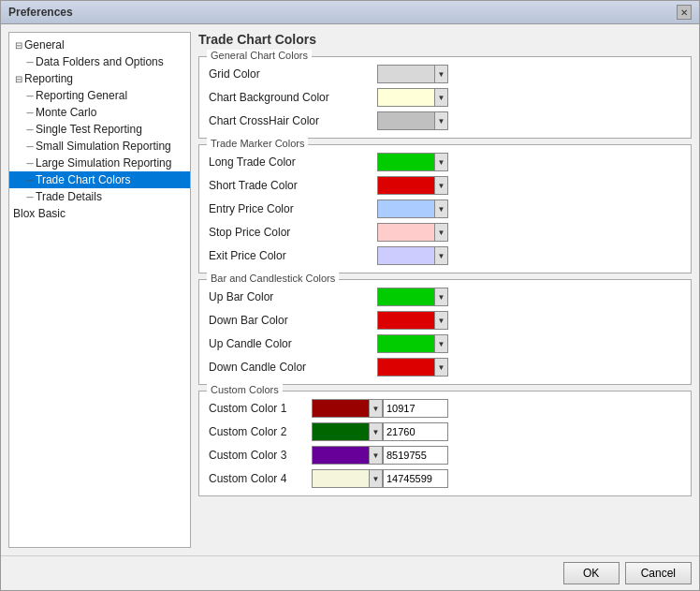 The image size is (700, 591). What do you see at coordinates (445, 232) in the screenshot?
I see `color-row: Stop Price Color▼` at bounding box center [445, 232].